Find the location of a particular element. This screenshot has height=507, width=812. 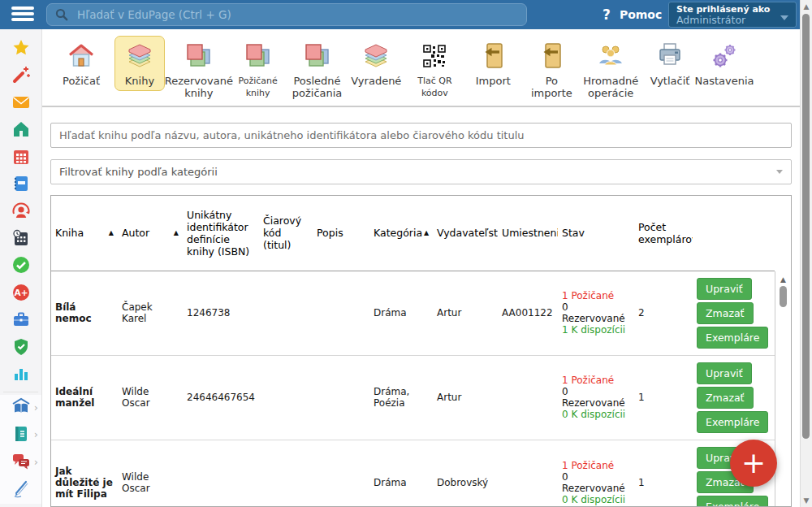

toolbar-item-pozicat: Požičať is located at coordinates (81, 63).